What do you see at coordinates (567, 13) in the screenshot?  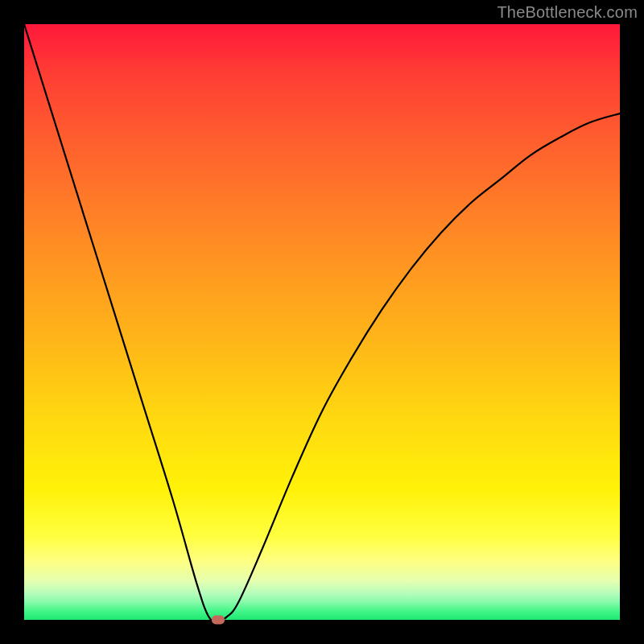 I see `watermark-text: TheBottleneck.com` at bounding box center [567, 13].